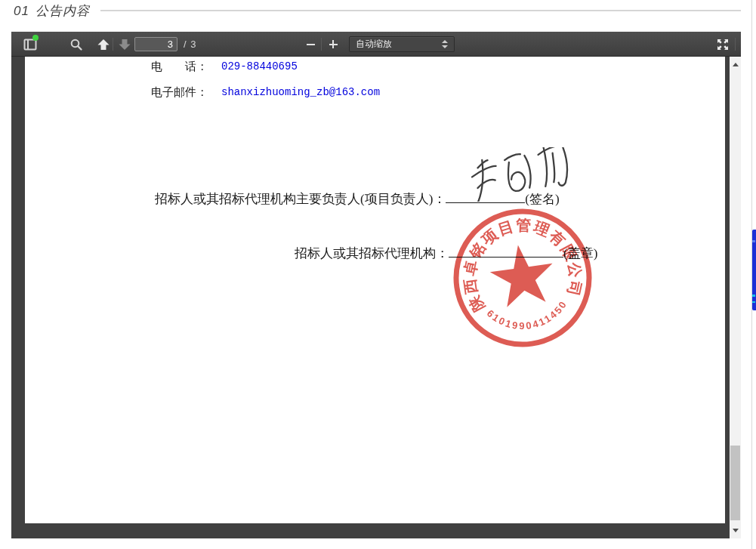  I want to click on company-seal-stamp: 陕西卓铭项目管理有限公司 6101990411450, so click(523, 278).